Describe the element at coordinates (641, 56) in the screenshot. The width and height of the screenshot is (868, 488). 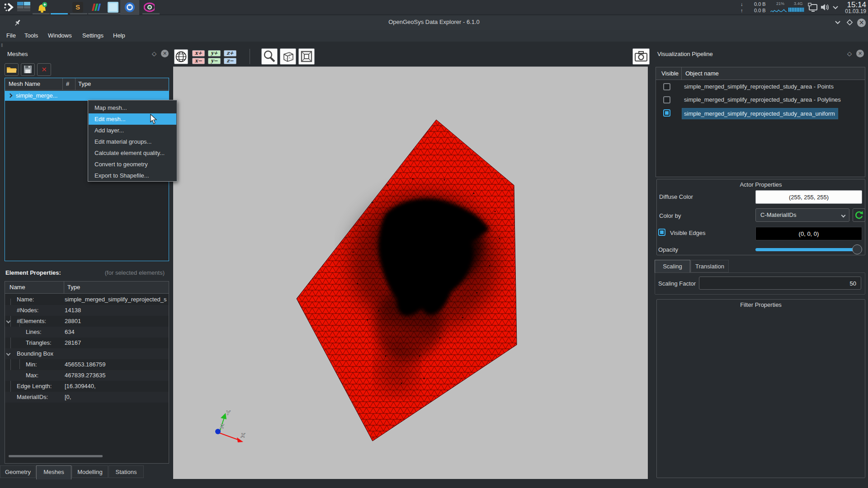
I see `screenshot-button` at that location.